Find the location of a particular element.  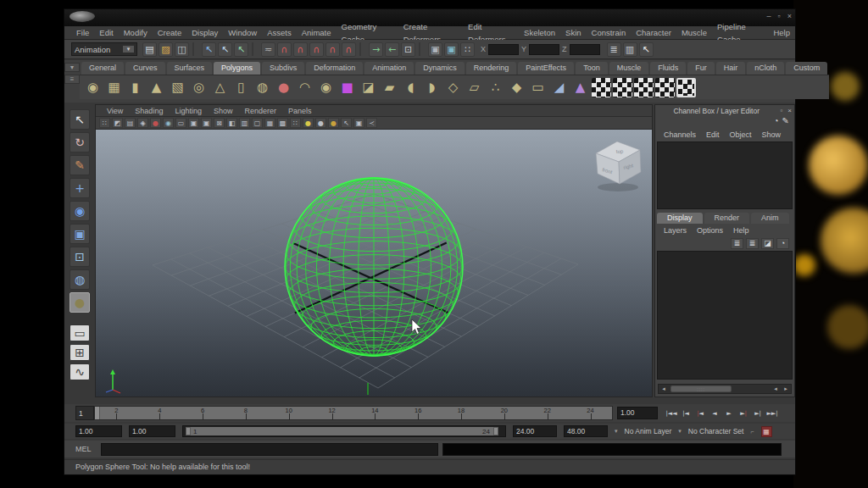

channel-menu-edit: Edit is located at coordinates (713, 135).